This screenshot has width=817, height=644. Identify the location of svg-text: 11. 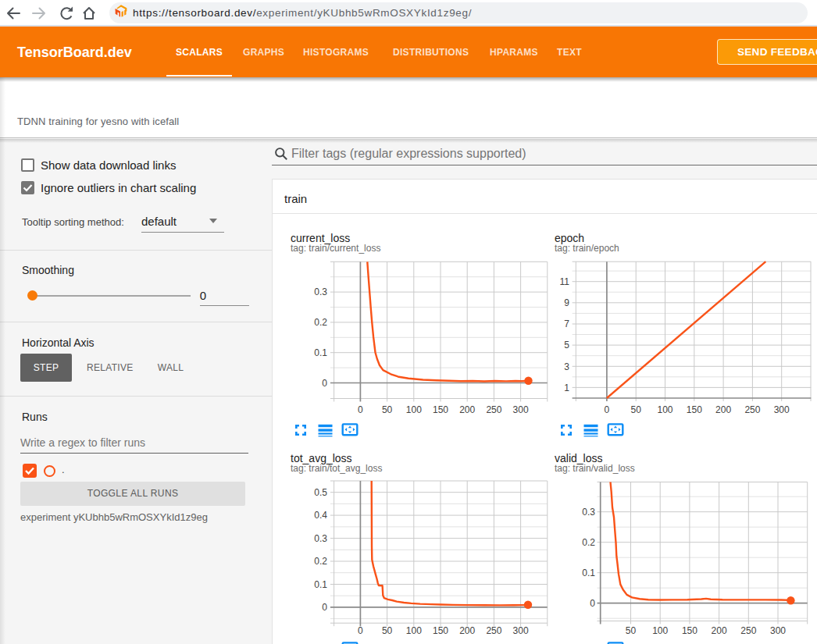
(565, 282).